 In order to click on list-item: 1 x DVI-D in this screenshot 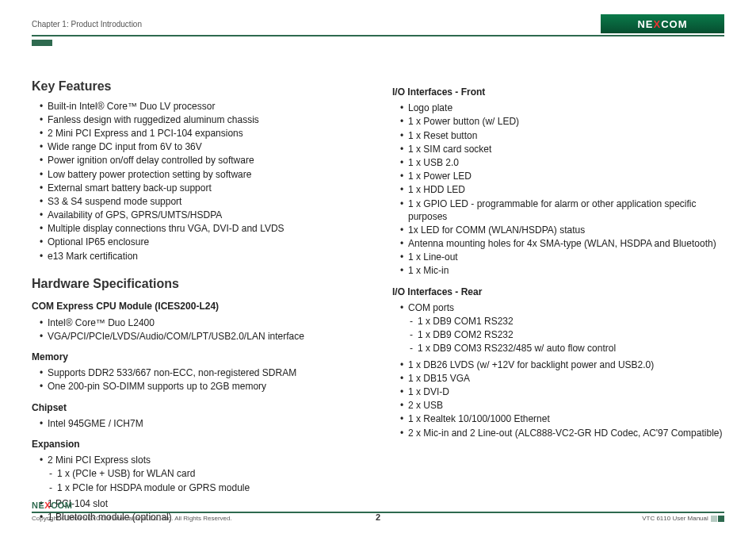, I will do `click(563, 392)`.